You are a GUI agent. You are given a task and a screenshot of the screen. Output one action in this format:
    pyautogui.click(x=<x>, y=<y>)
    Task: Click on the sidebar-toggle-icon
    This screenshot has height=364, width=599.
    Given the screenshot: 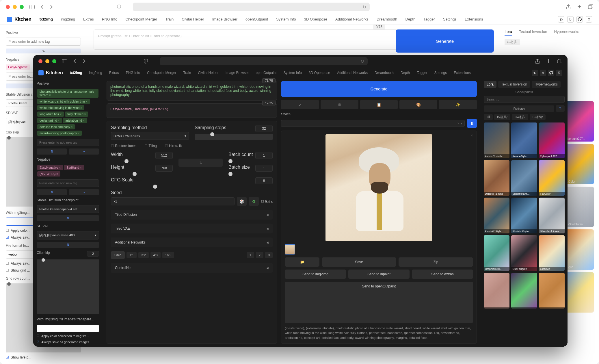 What is the action you would take?
    pyautogui.click(x=65, y=61)
    